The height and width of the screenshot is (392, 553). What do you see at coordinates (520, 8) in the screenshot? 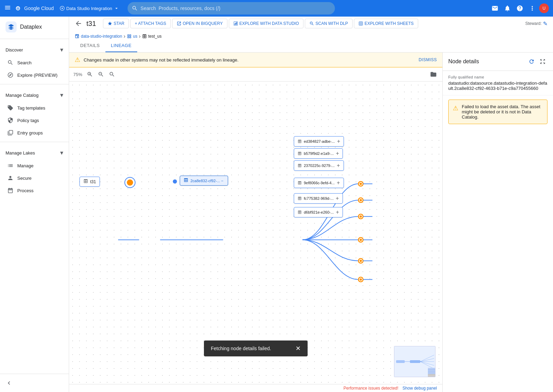
I see `help-icon-btn` at bounding box center [520, 8].